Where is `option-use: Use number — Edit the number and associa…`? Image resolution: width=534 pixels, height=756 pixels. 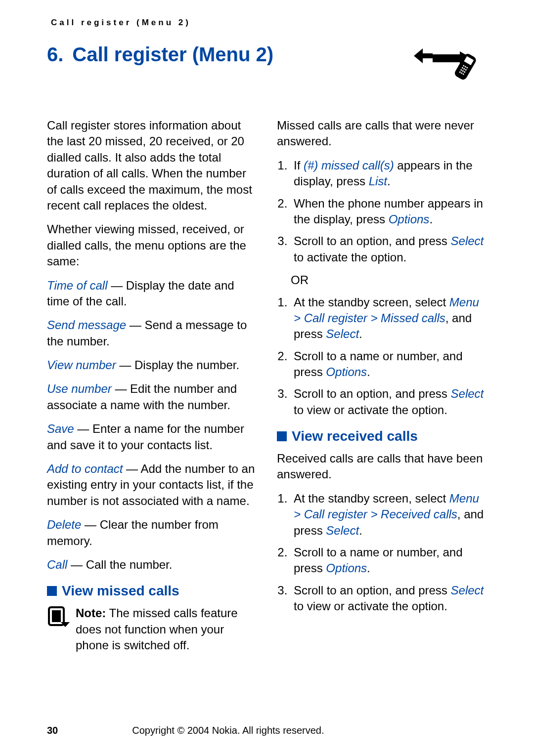
option-use: Use number — Edit the number and associa… is located at coordinates (152, 397).